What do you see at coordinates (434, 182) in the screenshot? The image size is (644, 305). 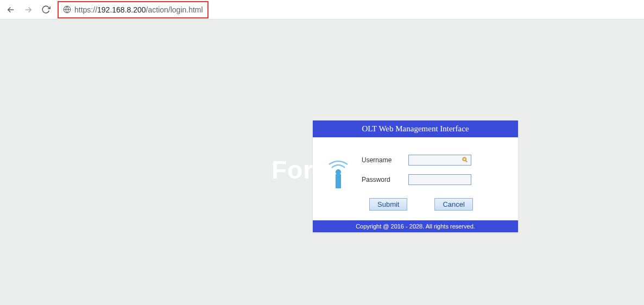 I see `login-form: Username Password` at bounding box center [434, 182].